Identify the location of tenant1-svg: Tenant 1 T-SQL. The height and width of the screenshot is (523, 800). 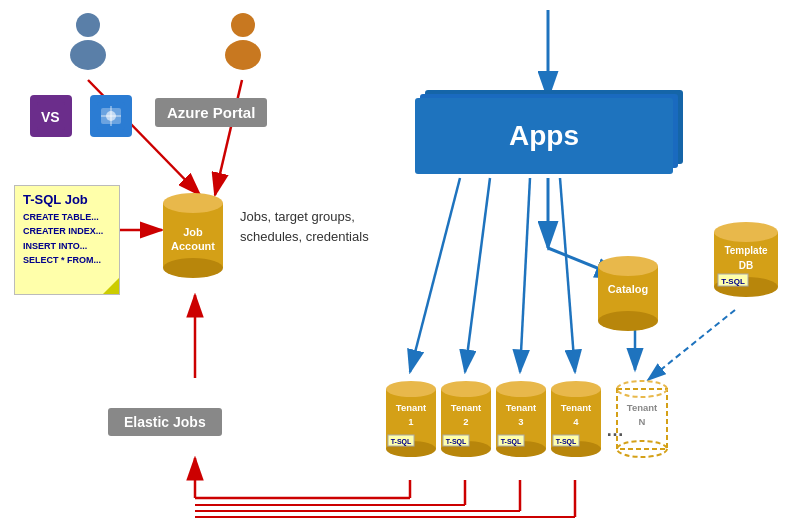
(411, 423).